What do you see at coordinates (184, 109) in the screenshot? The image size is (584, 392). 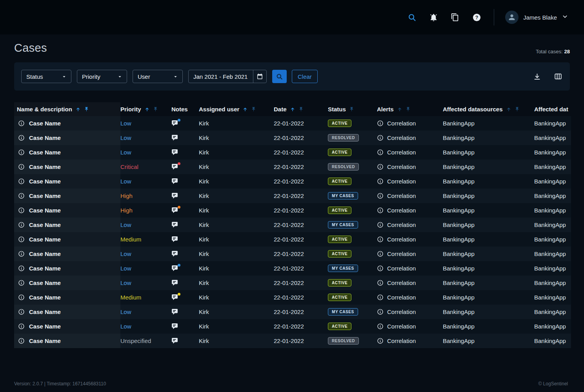 I see `column-header: Notes` at bounding box center [184, 109].